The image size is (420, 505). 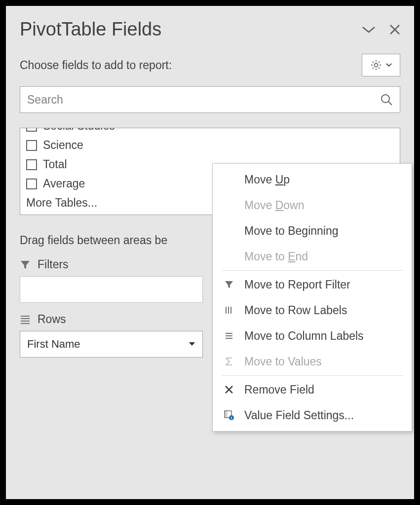 What do you see at coordinates (376, 65) in the screenshot?
I see `gear-icon` at bounding box center [376, 65].